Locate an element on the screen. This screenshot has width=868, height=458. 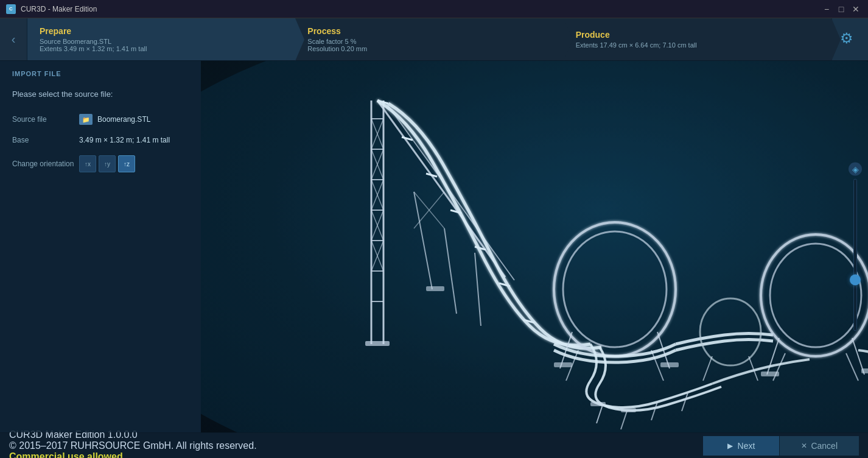
base-row: Base 3.49 m × 1.32 m; 1.41 m tall is located at coordinates (100, 140).